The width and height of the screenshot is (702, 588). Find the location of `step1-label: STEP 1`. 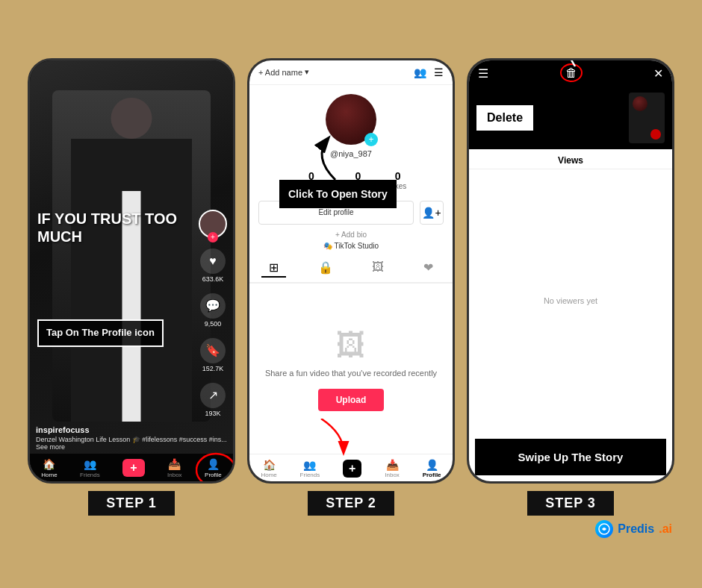

step1-label: STEP 1 is located at coordinates (131, 503).